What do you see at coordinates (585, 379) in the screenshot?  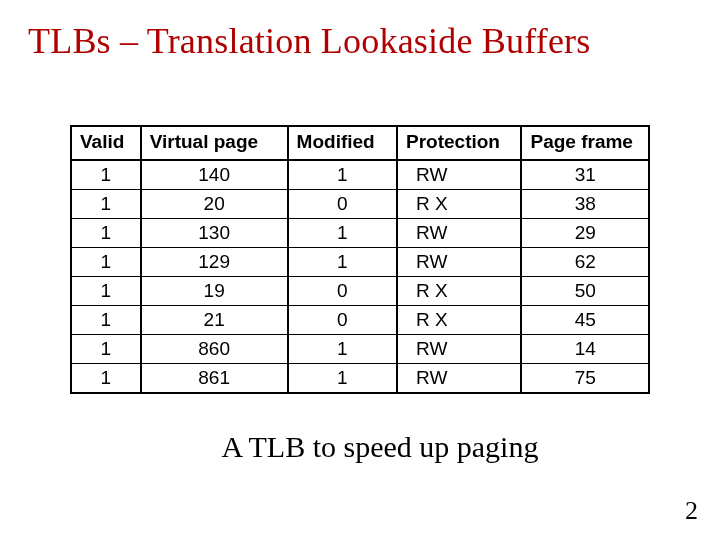 I see `cell-frame: 75` at bounding box center [585, 379].